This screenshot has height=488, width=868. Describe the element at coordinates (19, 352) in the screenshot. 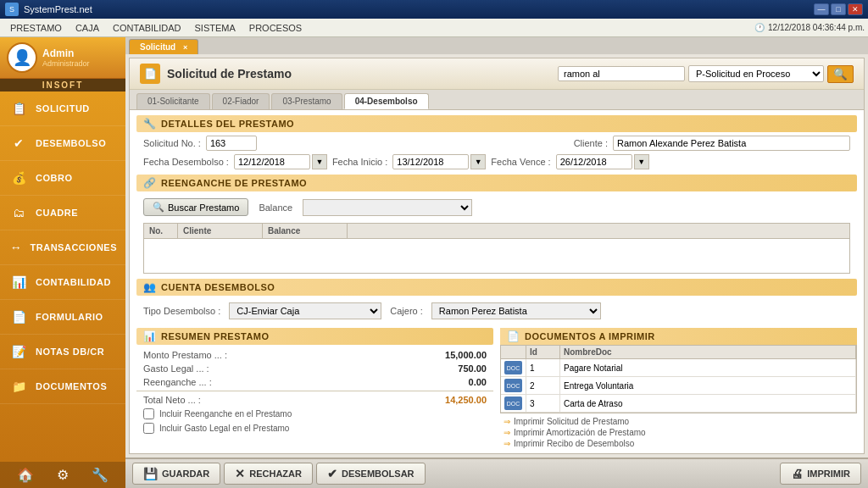

I see `notas-icon: 📝` at that location.